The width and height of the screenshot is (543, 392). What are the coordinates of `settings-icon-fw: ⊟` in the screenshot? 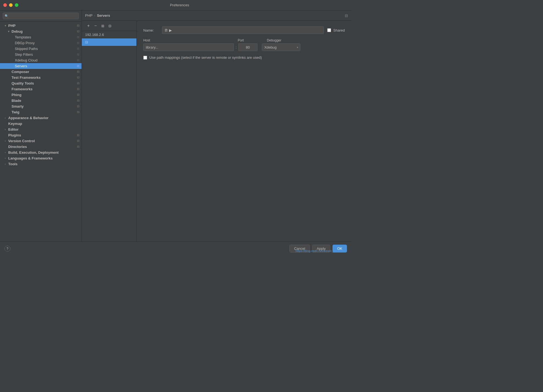 It's located at (78, 89).